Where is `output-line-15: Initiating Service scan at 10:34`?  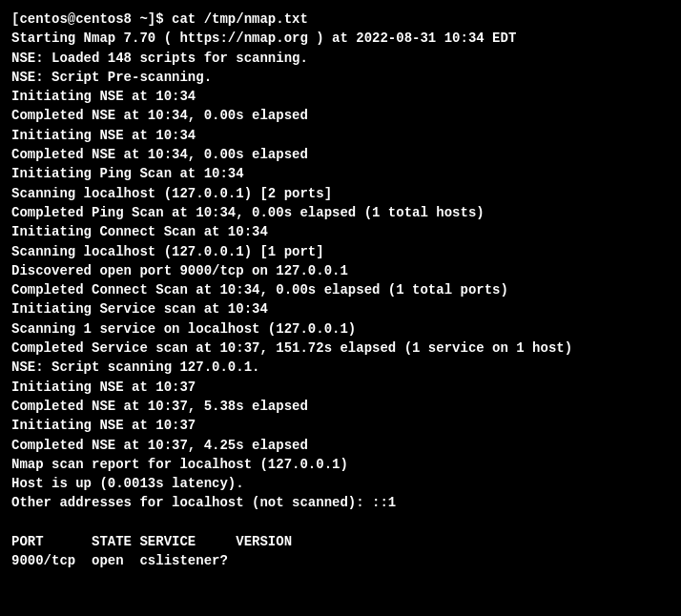 output-line-15: Initiating Service scan at 10:34 is located at coordinates (340, 309).